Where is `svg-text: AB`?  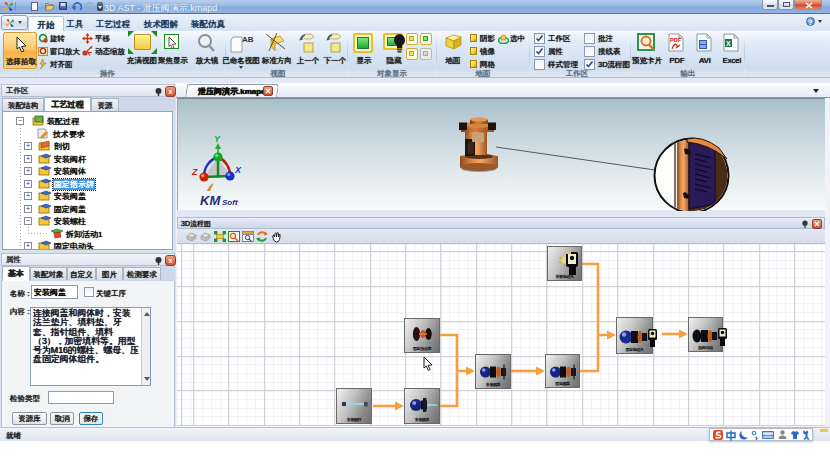
svg-text: AB is located at coordinates (248, 40).